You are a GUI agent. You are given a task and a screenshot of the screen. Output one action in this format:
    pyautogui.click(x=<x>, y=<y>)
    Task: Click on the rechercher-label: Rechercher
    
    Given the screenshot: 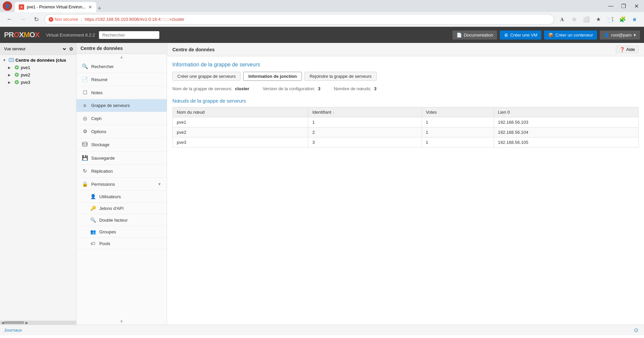 What is the action you would take?
    pyautogui.click(x=103, y=66)
    